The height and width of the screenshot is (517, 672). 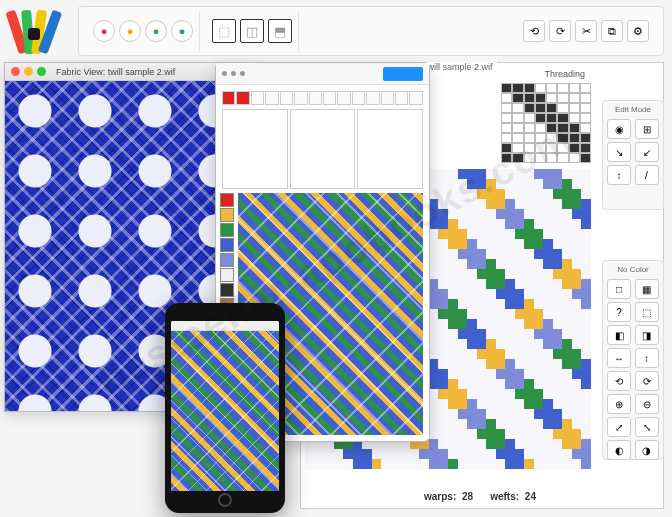 I want to click on editor-threading-grid, so click(x=322, y=149).